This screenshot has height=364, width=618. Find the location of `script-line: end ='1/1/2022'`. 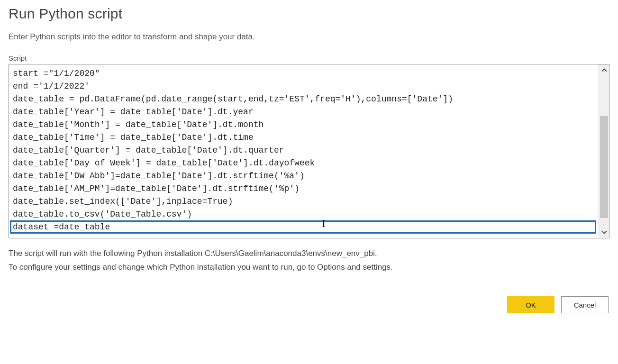

script-line: end ='1/1/2022' is located at coordinates (303, 86).